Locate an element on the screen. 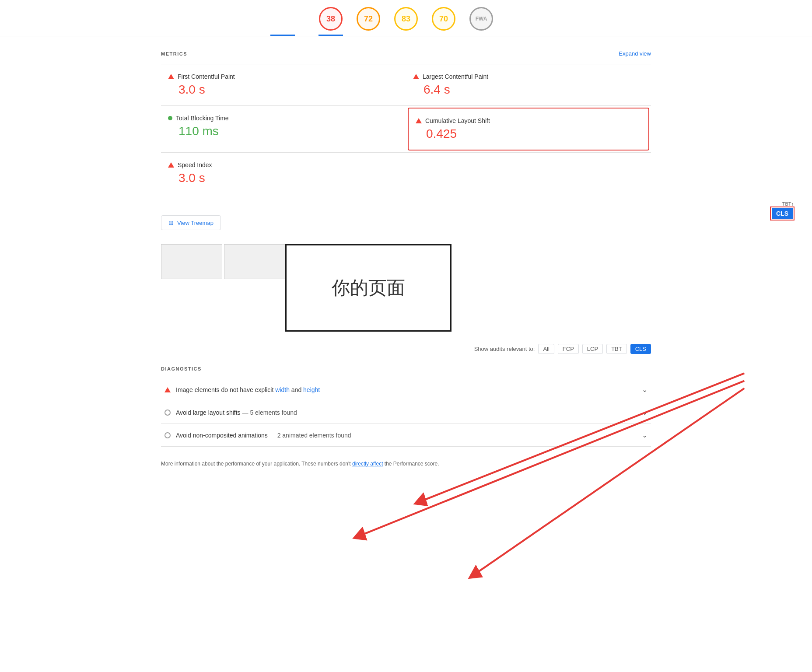  metric-tbt: Total Blocking Time 110 ms is located at coordinates (284, 129).